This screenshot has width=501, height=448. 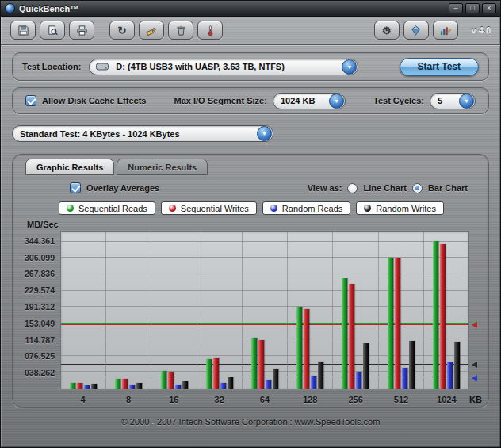 What do you see at coordinates (416, 30) in the screenshot?
I see `diamond-tool-button` at bounding box center [416, 30].